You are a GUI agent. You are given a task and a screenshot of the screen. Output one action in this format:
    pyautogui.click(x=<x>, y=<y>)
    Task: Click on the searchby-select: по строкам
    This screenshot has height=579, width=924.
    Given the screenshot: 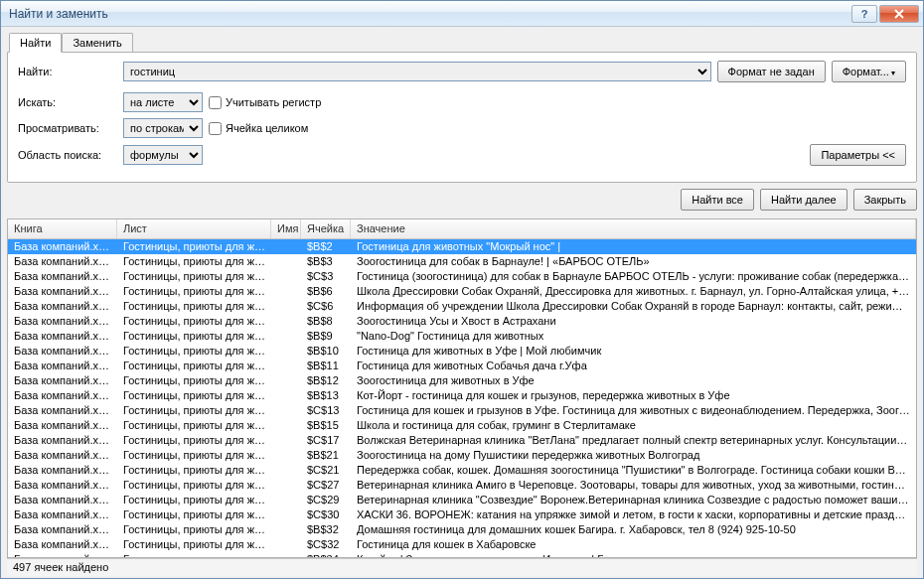 What is the action you would take?
    pyautogui.click(x=163, y=128)
    